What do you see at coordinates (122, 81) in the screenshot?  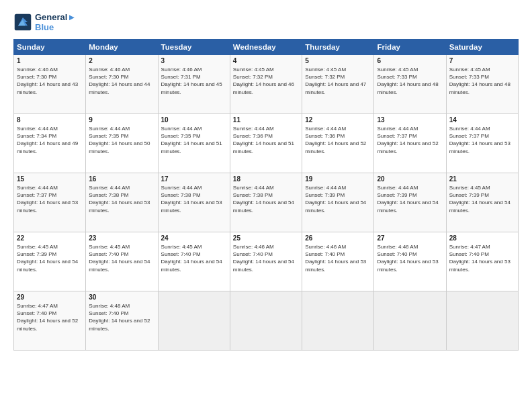 I see `day-info: Sunrise: 4:46 AMSunset: 7:30 PMDaylight:…` at bounding box center [122, 81].